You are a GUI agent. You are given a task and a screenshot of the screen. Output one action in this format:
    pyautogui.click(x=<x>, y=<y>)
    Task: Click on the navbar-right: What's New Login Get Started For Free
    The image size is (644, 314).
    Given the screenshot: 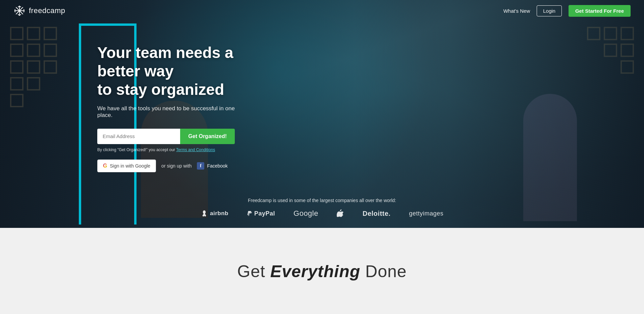 What is the action you would take?
    pyautogui.click(x=567, y=11)
    